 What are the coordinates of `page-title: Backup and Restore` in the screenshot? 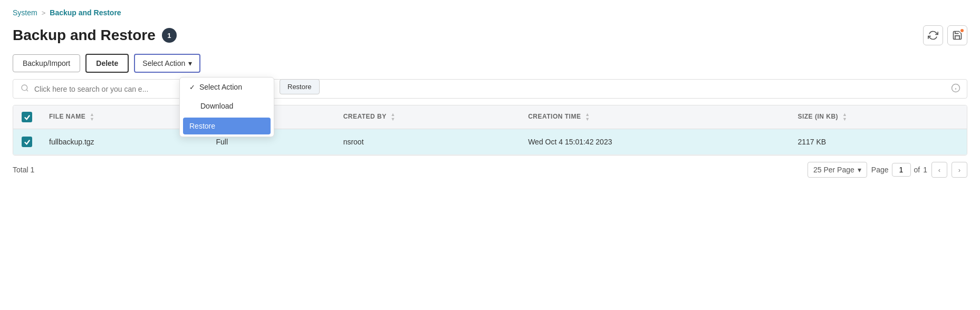 It's located at (84, 35).